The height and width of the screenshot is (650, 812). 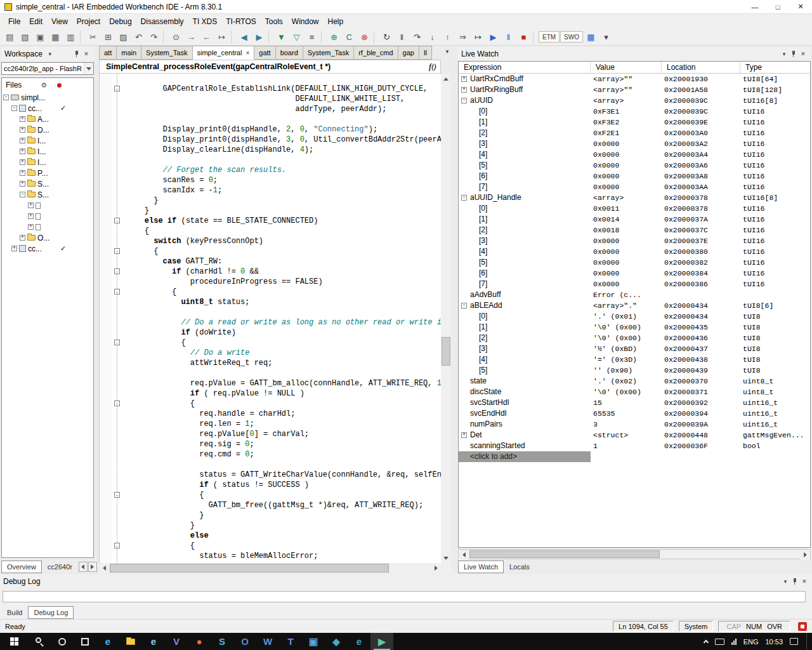 What do you see at coordinates (478, 37) in the screenshot?
I see `run-to-cursor-icon: ↦` at bounding box center [478, 37].